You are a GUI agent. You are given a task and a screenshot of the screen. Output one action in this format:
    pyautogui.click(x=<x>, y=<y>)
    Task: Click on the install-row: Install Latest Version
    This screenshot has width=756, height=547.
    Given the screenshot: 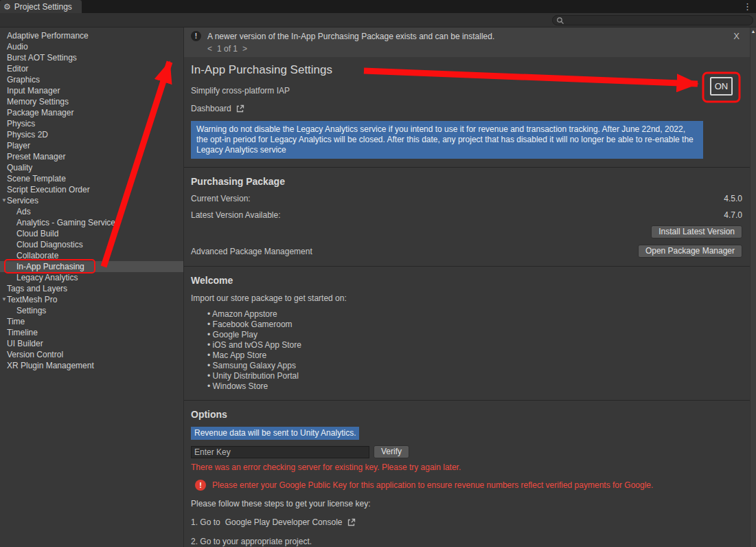 What is the action you would take?
    pyautogui.click(x=467, y=232)
    